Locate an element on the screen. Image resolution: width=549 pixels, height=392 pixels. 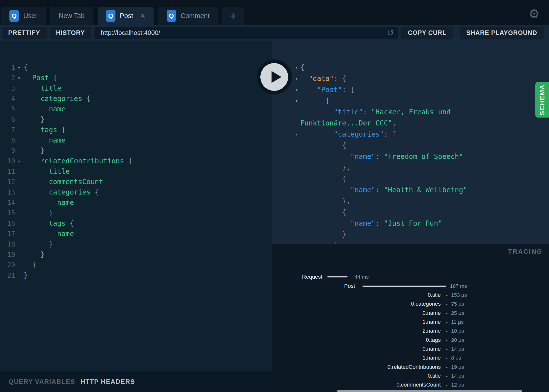
line-number: 21 is located at coordinates (7, 275).